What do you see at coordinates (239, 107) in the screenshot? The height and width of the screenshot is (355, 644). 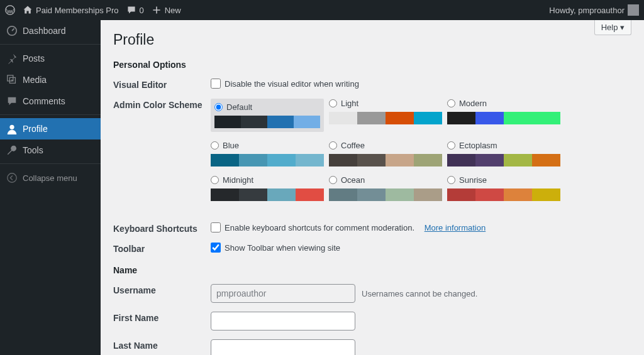 I see `color-label: Default` at bounding box center [239, 107].